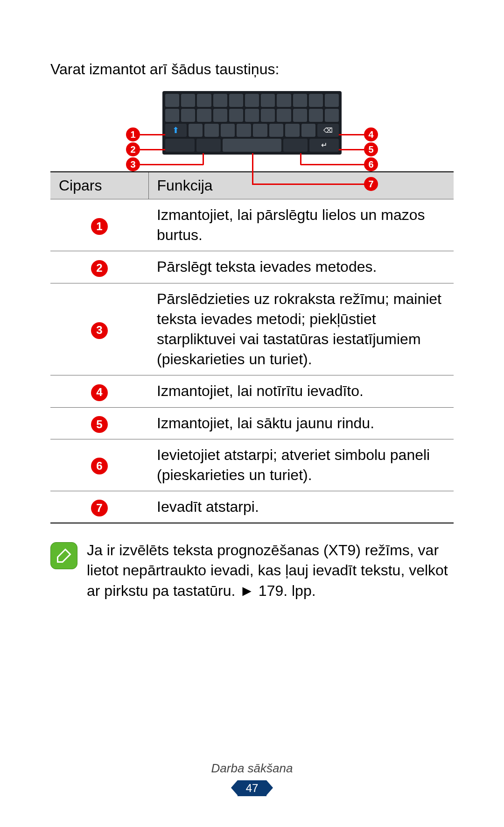 This screenshot has height=827, width=504. Describe the element at coordinates (328, 130) in the screenshot. I see `backspace-key-icon: ⌫` at that location.